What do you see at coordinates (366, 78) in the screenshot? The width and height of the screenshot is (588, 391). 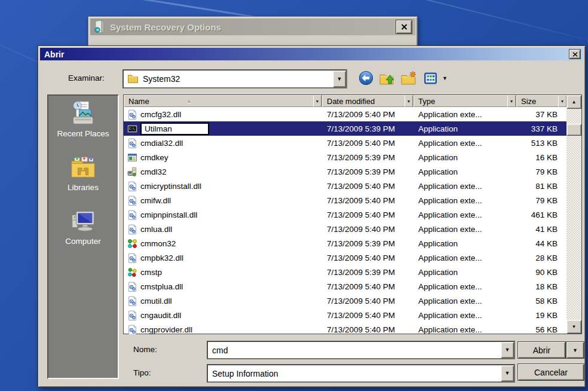 I see `back-button` at bounding box center [366, 78].